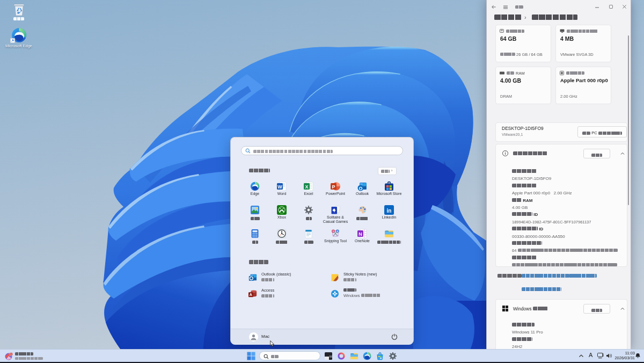 The height and width of the screenshot is (363, 644). Describe the element at coordinates (333, 187) in the screenshot. I see `svg-text: P` at that location.